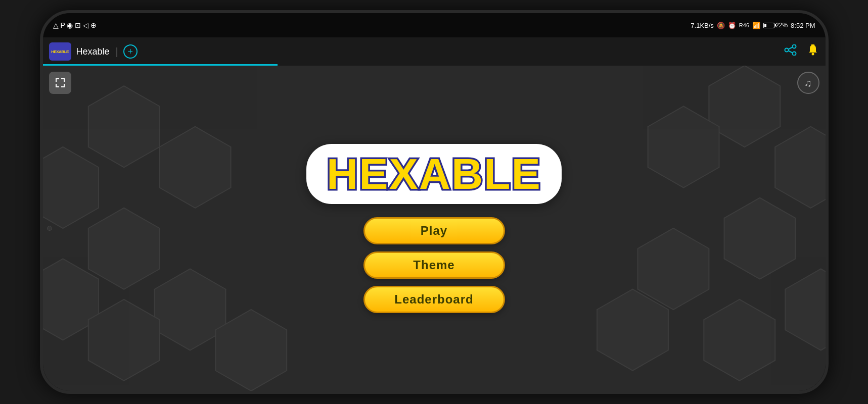  Describe the element at coordinates (808, 83) in the screenshot. I see `music-button: ♫` at that location.